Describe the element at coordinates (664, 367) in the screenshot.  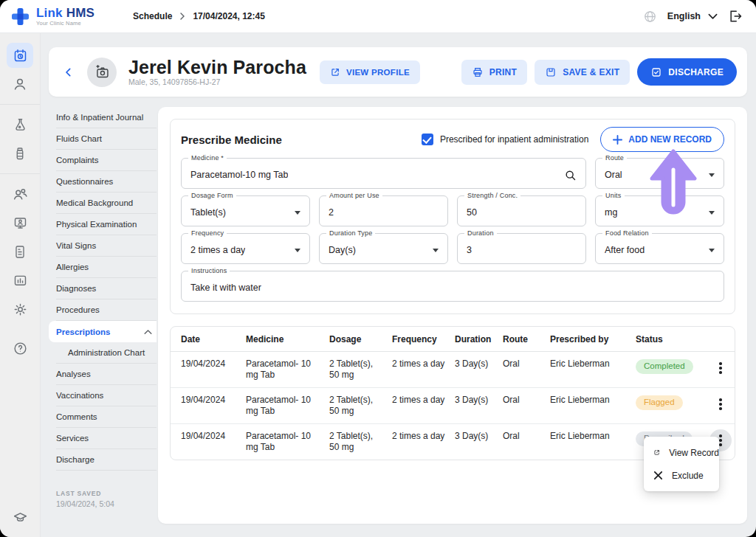
I see `status-badge: Completed` at that location.